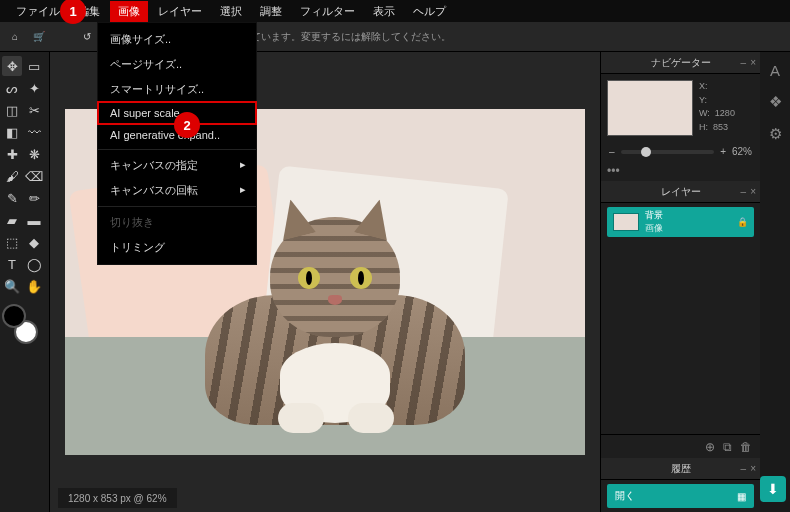 The image size is (790, 512). Describe the element at coordinates (34, 132) in the screenshot. I see `liquify-tool: 〰` at that location.